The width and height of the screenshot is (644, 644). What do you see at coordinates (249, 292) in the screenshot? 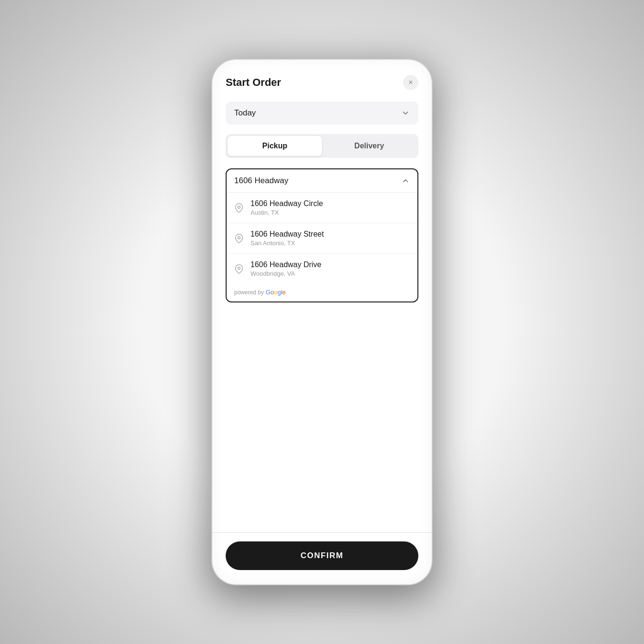
I see `powered-by-prefix: powered by` at bounding box center [249, 292].